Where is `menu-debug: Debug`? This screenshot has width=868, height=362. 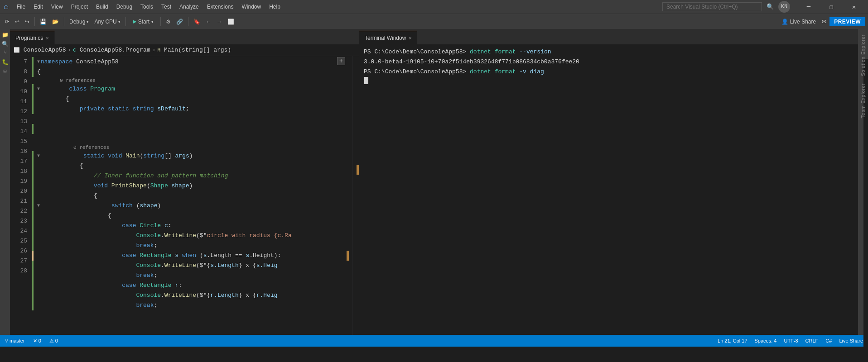
menu-debug: Debug is located at coordinates (124, 7).